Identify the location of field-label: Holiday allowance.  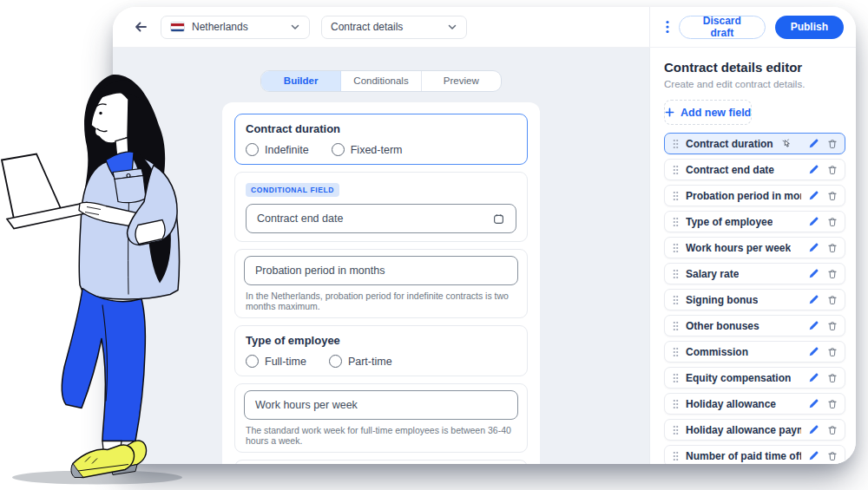
(731, 404).